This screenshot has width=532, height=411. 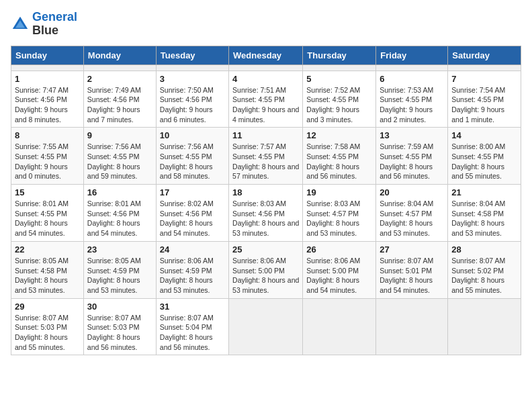 I want to click on day-detail: Sunrise: 8:06 AM Sunset: 4:59 PM Dayligh…, so click(x=192, y=275).